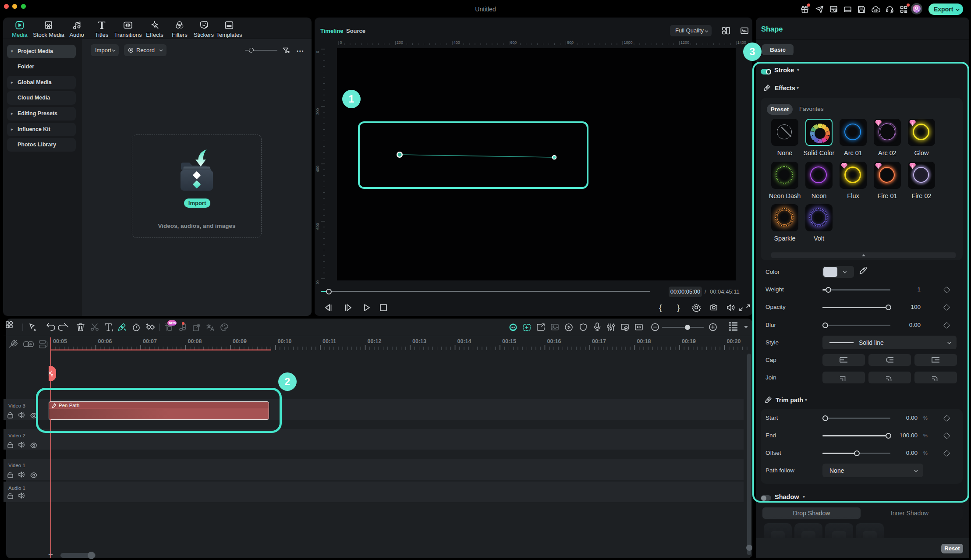  What do you see at coordinates (375, 341) in the screenshot?
I see `svg-text: 00:12` at bounding box center [375, 341].